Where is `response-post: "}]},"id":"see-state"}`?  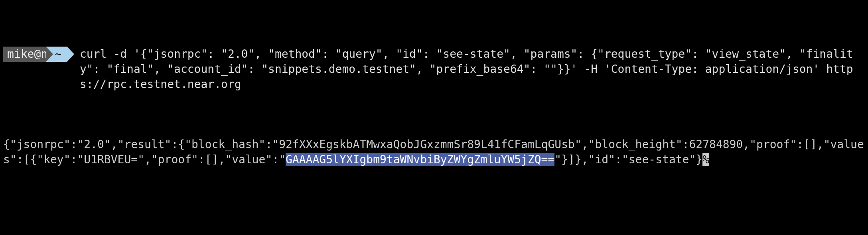 response-post: "}]},"id":"see-state"} is located at coordinates (629, 159).